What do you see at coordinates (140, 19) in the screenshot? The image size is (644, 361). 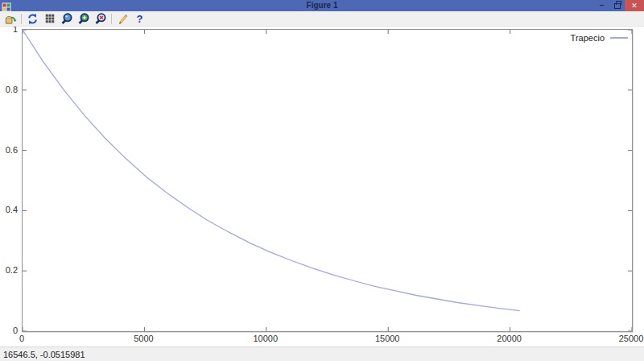 I see `help-icon: ?` at bounding box center [140, 19].